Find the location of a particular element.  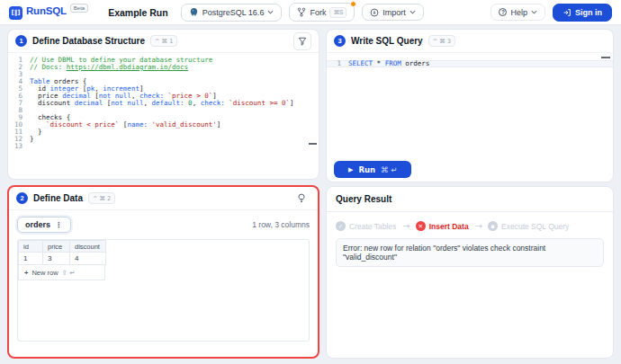

postgresql-icon is located at coordinates (194, 13).